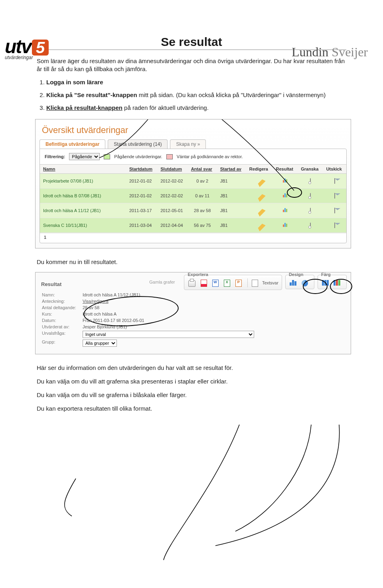 This screenshot has width=383, height=588. Describe the element at coordinates (326, 283) in the screenshot. I see `bars-blue-icon` at that location.